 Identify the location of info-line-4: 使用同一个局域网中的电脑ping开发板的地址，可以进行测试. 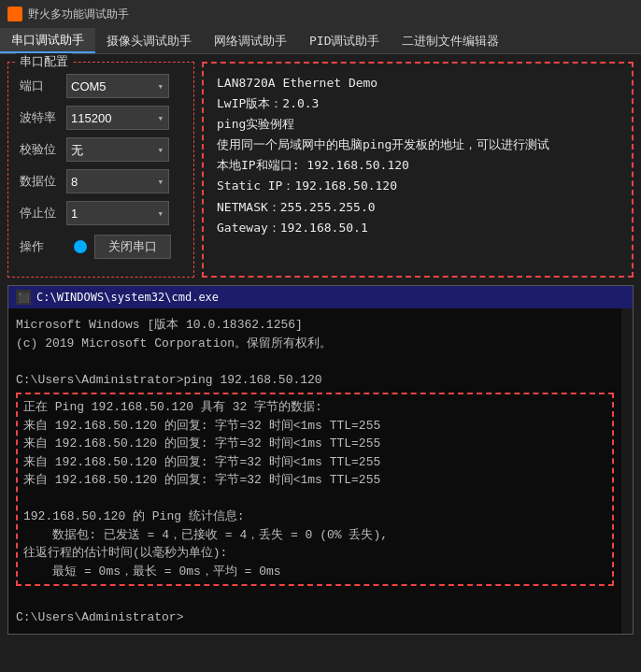
(418, 145).